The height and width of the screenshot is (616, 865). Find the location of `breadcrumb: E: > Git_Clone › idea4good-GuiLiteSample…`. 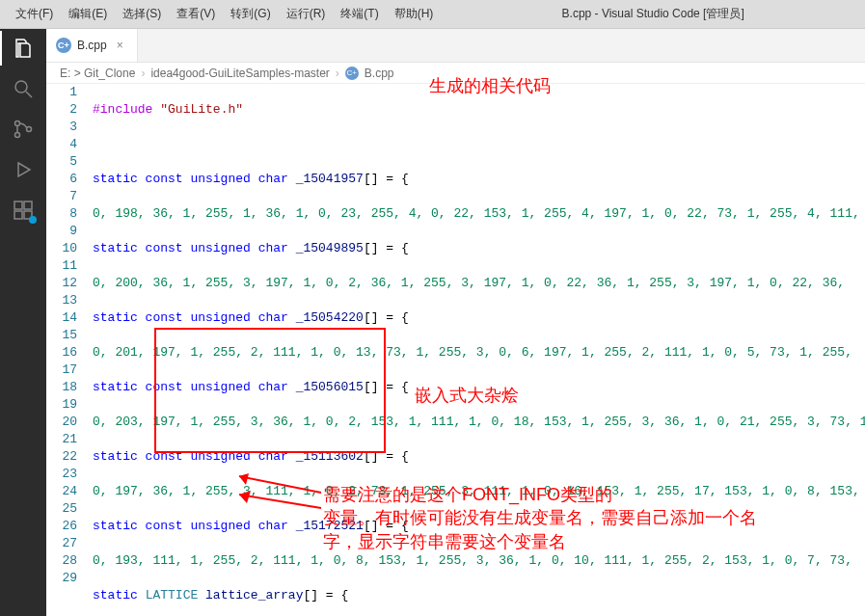

breadcrumb: E: > Git_Clone › idea4good-GuiLiteSample… is located at coordinates (455, 73).